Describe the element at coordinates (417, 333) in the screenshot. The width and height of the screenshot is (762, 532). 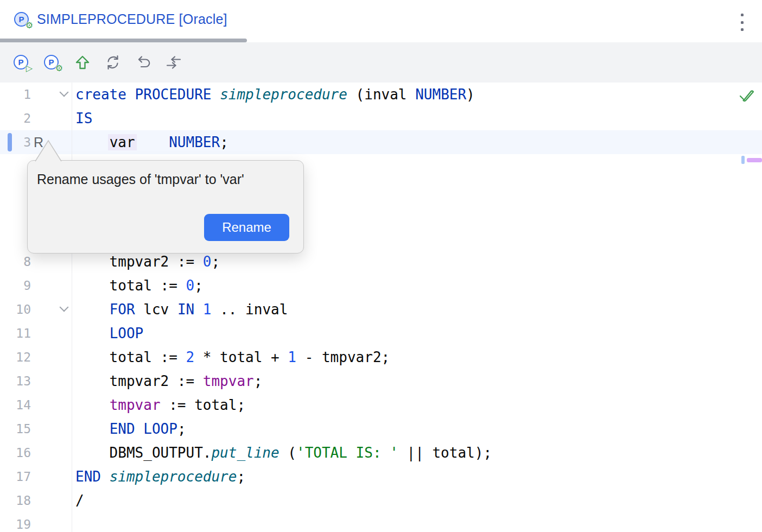
I see `code-text: LOOP` at that location.